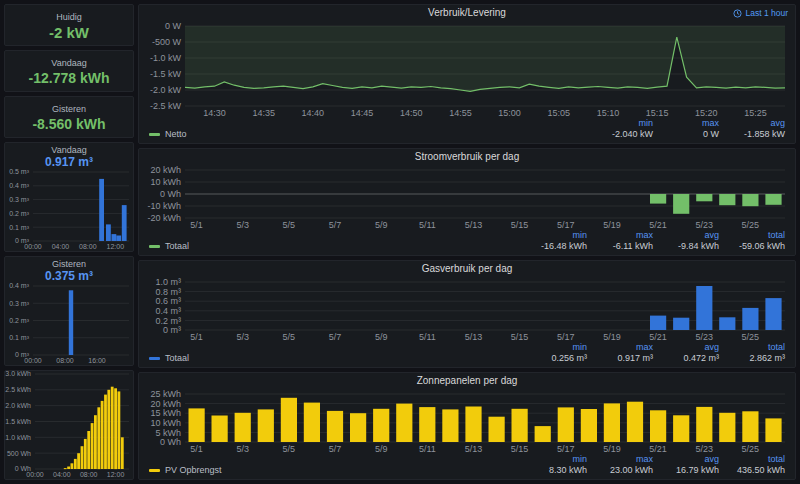 The image size is (800, 484). I want to click on gisteren-kwh-value: -8.560 kWh, so click(68, 124).